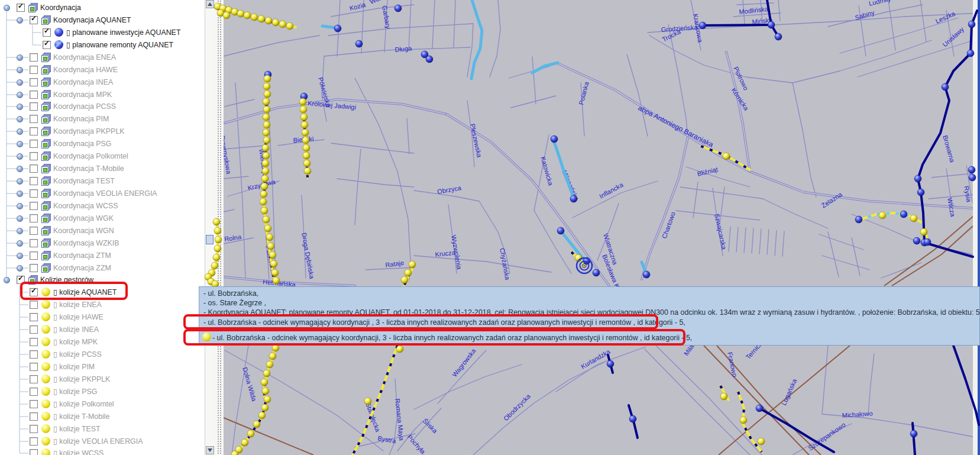  I want to click on tree-node: ▯ kolizje Polkomtel, so click(102, 404).